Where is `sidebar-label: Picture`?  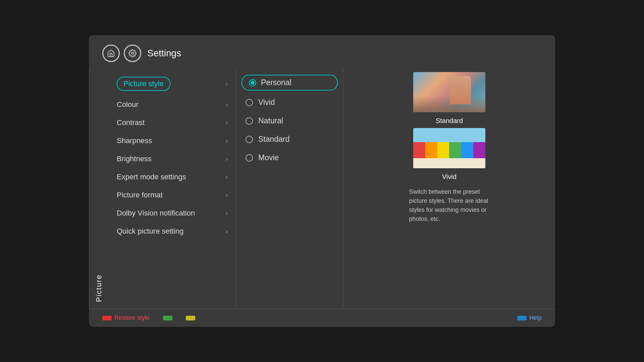 sidebar-label: Picture is located at coordinates (99, 189).